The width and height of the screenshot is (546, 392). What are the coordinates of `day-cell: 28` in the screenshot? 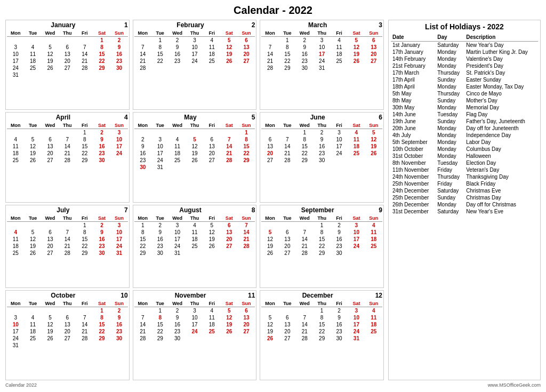 It's located at (85, 68).